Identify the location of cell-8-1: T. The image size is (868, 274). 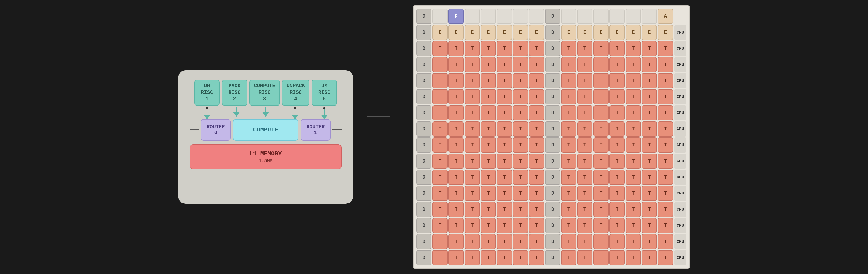
(440, 145).